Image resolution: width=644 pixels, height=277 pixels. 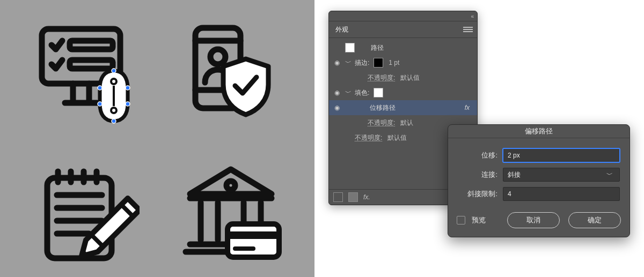 I want to click on panel-collapse-bar: «, so click(x=403, y=16).